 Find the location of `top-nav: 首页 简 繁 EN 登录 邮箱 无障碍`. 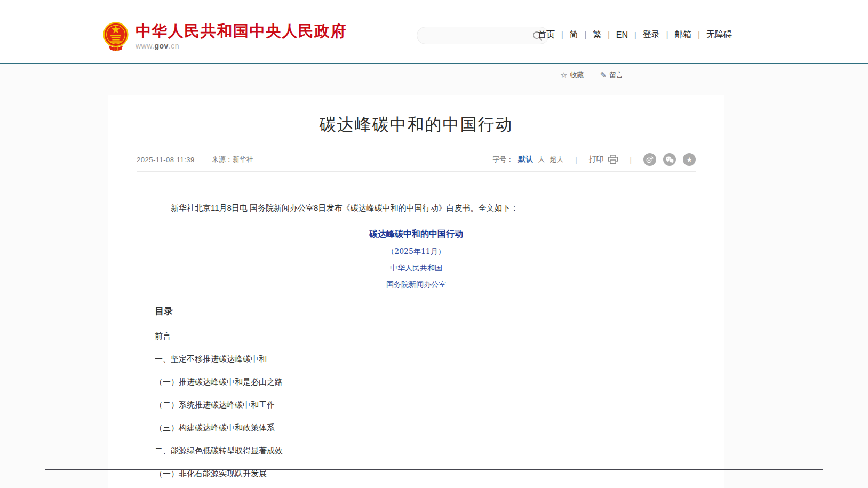

top-nav: 首页 简 繁 EN 登录 邮箱 无障碍 is located at coordinates (635, 35).